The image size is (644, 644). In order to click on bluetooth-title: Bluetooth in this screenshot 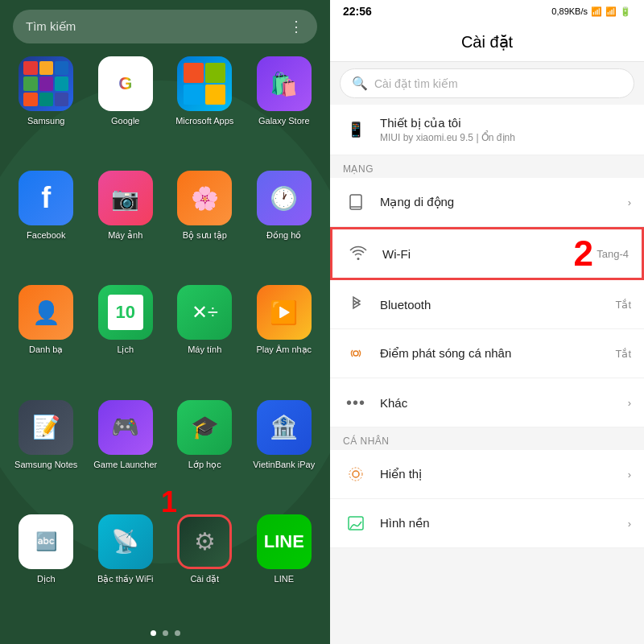, I will do `click(492, 304)`.